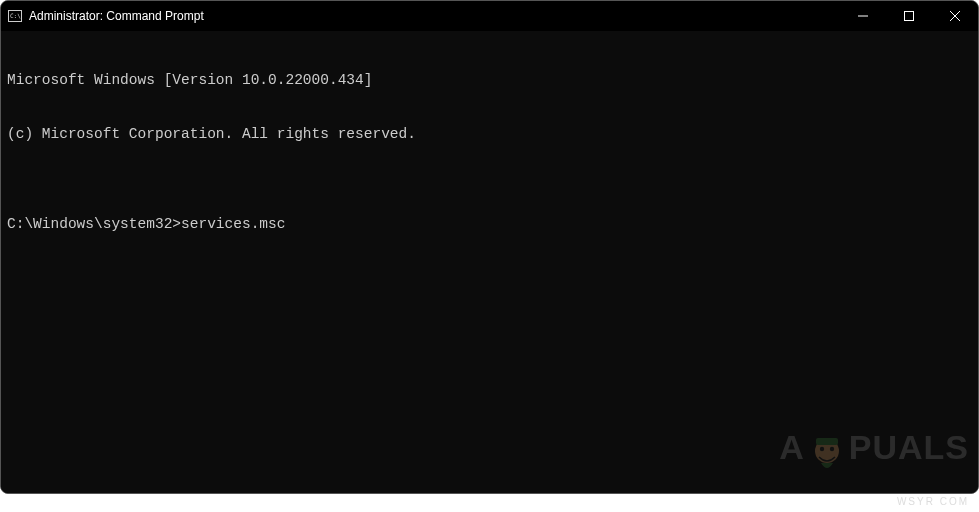  What do you see at coordinates (233, 224) in the screenshot?
I see `typed-command: services.msc` at bounding box center [233, 224].